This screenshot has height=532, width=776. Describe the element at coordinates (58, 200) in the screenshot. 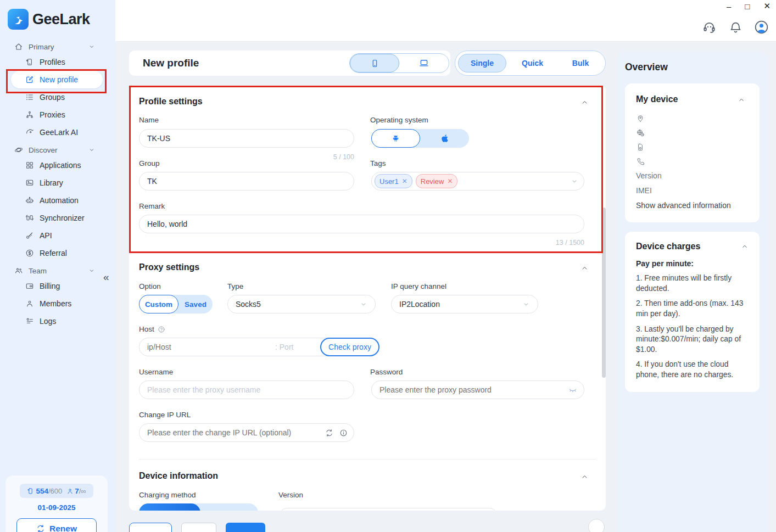

I see `sidebar-item-automation: Automation` at that location.